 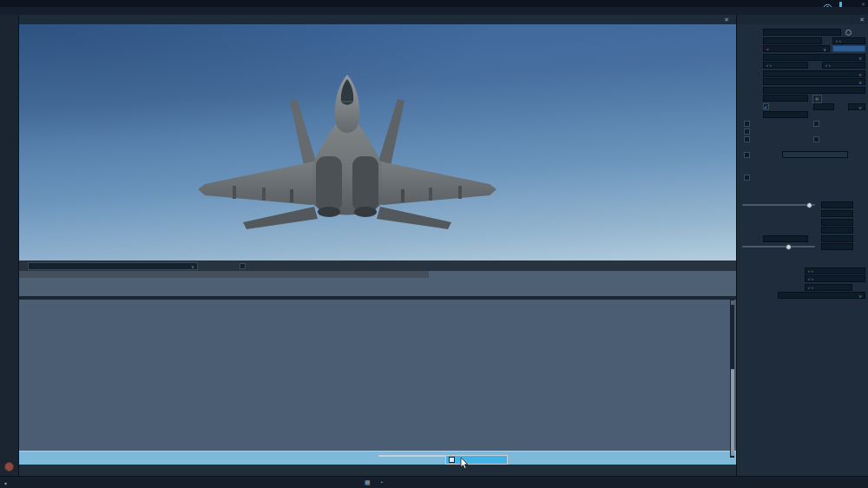 I want to click on main-menu-bar, so click(x=434, y=10).